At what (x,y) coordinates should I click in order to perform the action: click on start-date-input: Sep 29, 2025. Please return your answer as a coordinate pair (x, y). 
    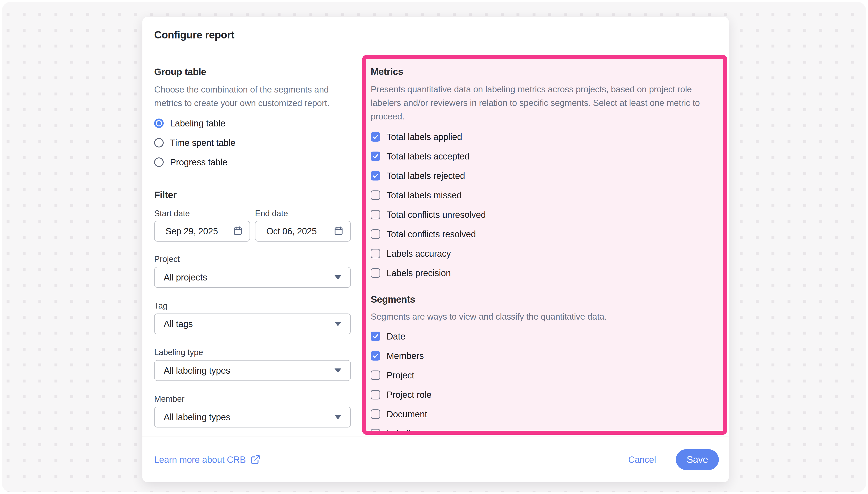
    Looking at the image, I should click on (202, 231).